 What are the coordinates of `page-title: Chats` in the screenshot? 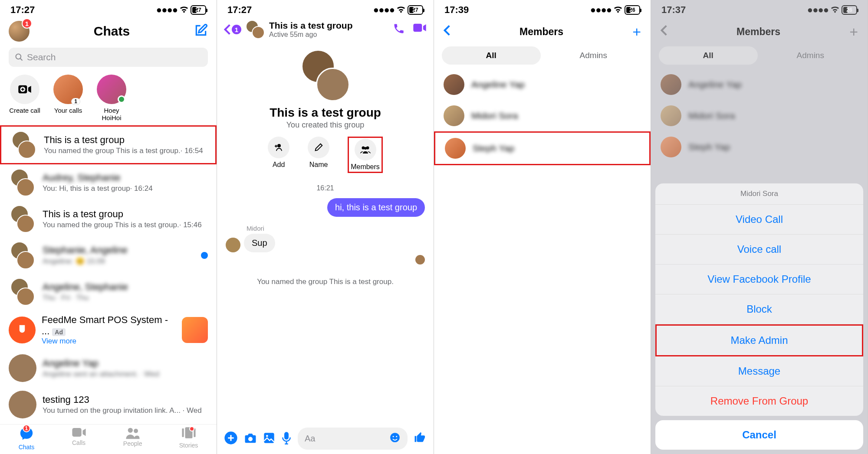 It's located at (112, 31).